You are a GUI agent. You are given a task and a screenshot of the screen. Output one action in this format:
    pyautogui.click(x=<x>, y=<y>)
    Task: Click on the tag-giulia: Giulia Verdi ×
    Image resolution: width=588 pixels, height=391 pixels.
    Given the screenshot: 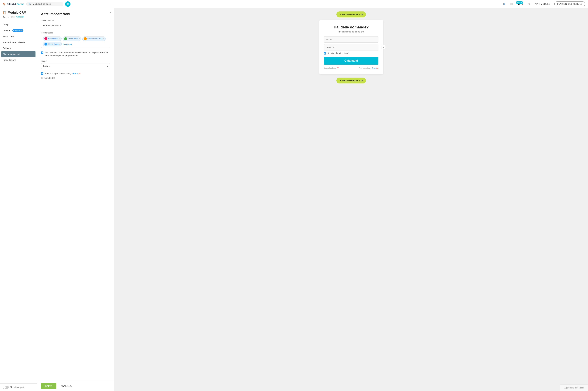 What is the action you would take?
    pyautogui.click(x=72, y=39)
    